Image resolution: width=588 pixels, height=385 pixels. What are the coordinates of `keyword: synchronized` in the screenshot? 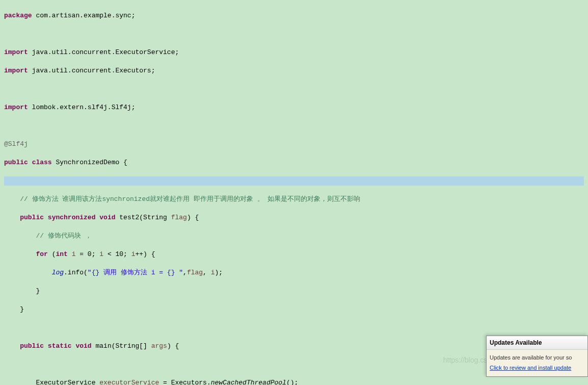 It's located at (72, 217).